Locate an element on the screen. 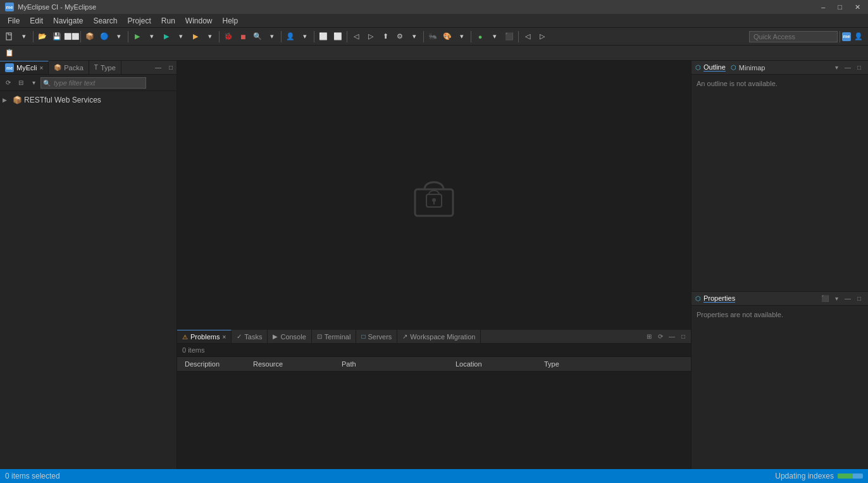 The image size is (868, 483). properties-icon: ⬡ is located at coordinates (698, 299).